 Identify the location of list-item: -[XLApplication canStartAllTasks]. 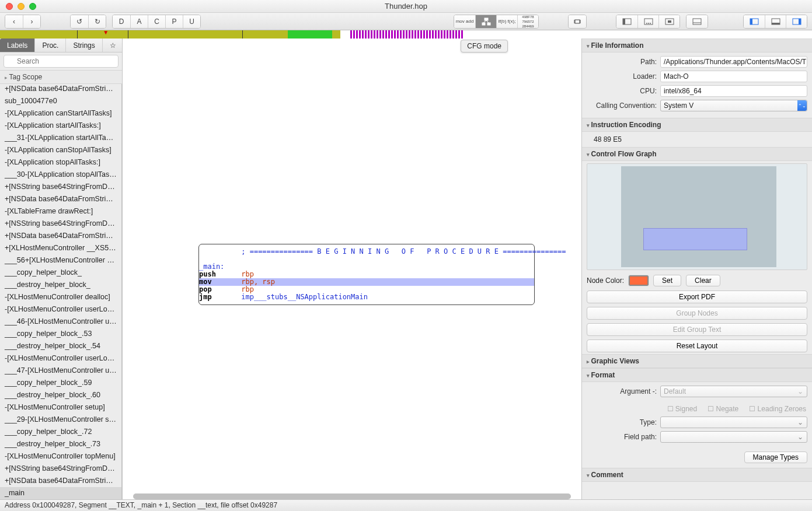
(61, 113).